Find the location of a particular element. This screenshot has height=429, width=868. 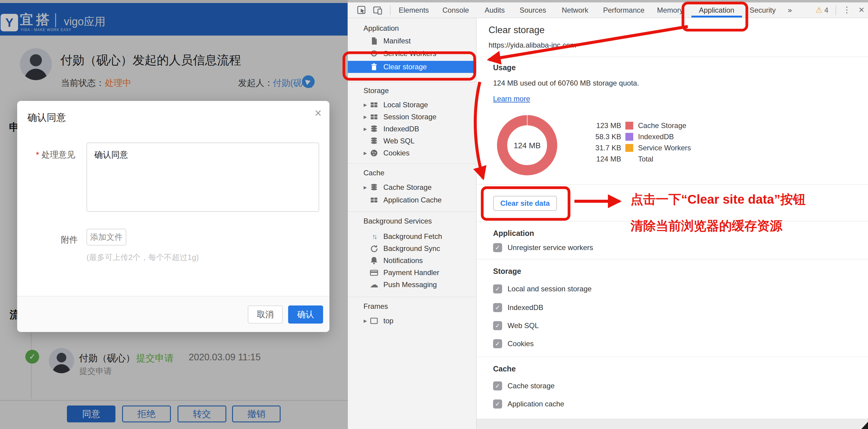

sidebar-item-web-sql: Web SQL is located at coordinates (412, 141).